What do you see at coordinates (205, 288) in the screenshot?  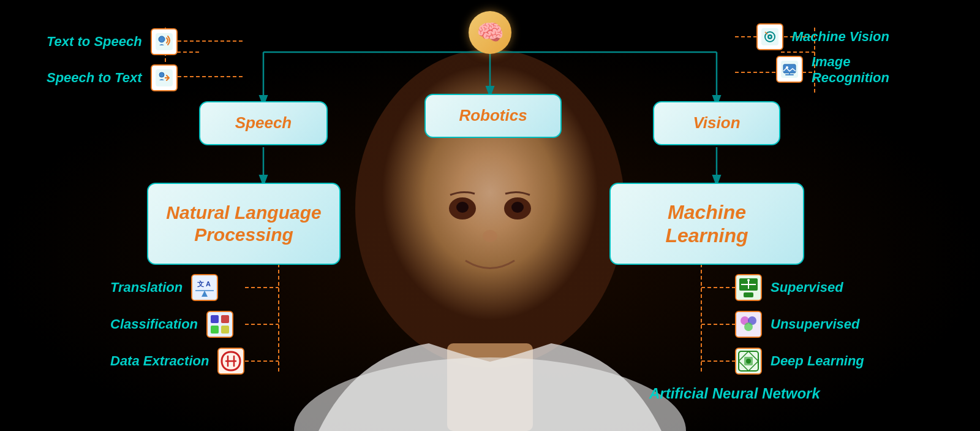 I see `translation-icon: 文 A` at bounding box center [205, 288].